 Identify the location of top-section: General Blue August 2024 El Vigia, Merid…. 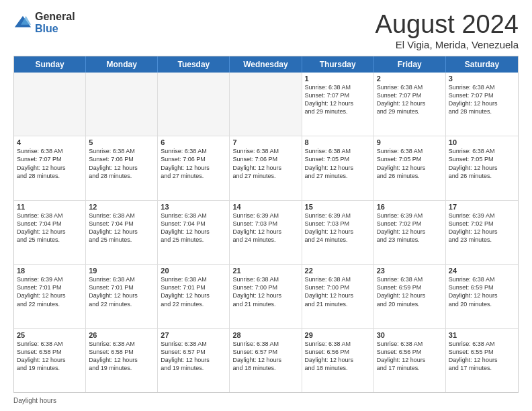
(266, 31).